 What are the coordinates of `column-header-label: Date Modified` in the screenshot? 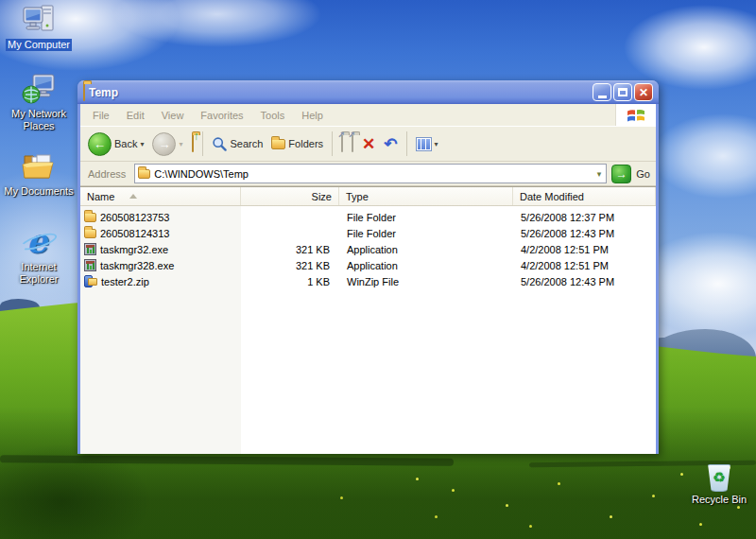 It's located at (552, 197).